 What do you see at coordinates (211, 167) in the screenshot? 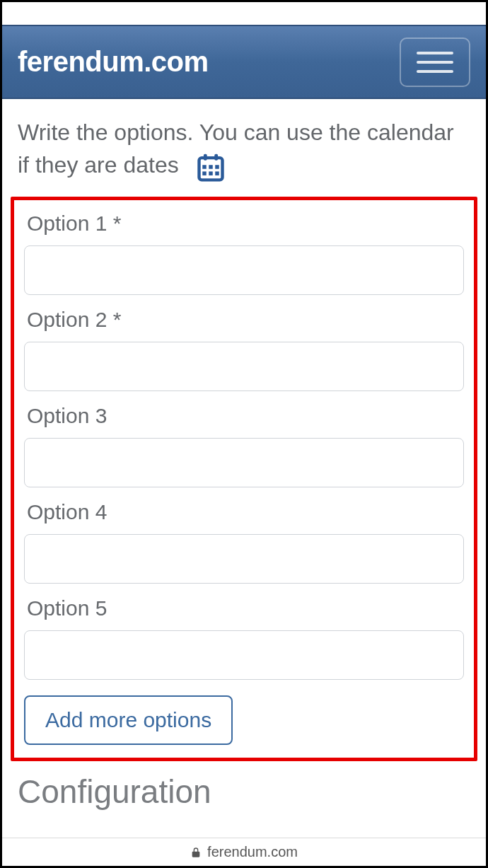
I see `calendar-icon` at bounding box center [211, 167].